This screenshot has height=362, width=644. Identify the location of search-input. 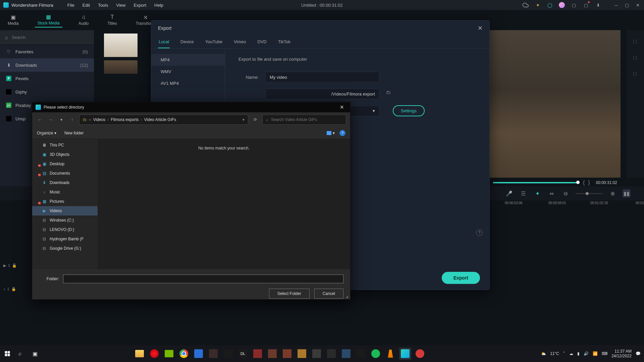
(50, 38).